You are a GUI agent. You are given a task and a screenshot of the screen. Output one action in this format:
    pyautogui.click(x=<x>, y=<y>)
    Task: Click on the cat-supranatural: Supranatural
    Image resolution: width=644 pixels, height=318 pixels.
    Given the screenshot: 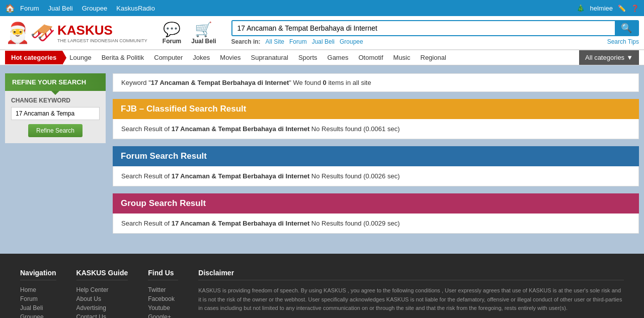 What is the action you would take?
    pyautogui.click(x=269, y=57)
    